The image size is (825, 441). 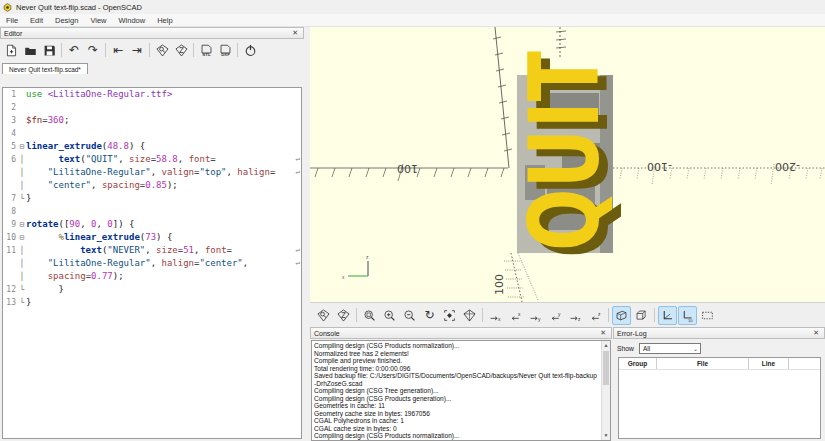 What do you see at coordinates (152, 250) in the screenshot?
I see `code-row: 11│ text("NEVER", size=51, font=↩` at bounding box center [152, 250].